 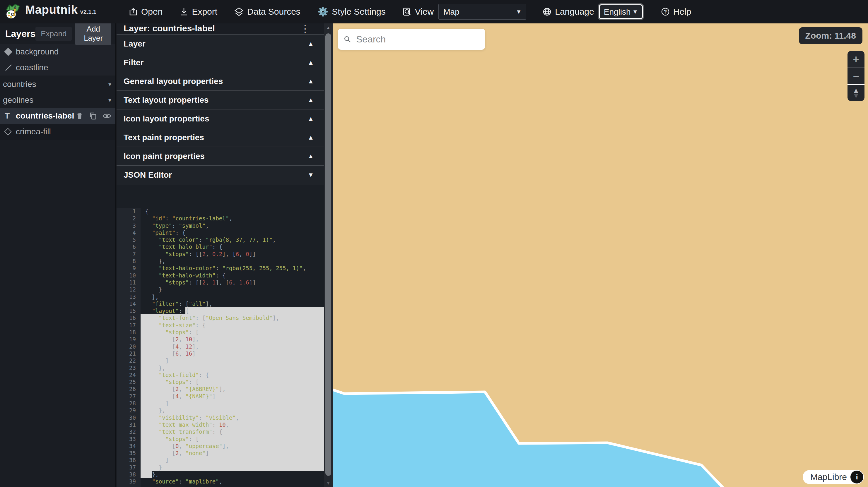 I want to click on section-json-editor: JSON Editor ▼, so click(x=220, y=175).